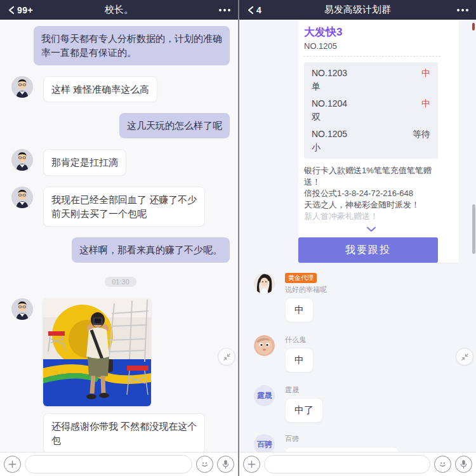  I want to click on result-no: NO.1204, so click(329, 104).